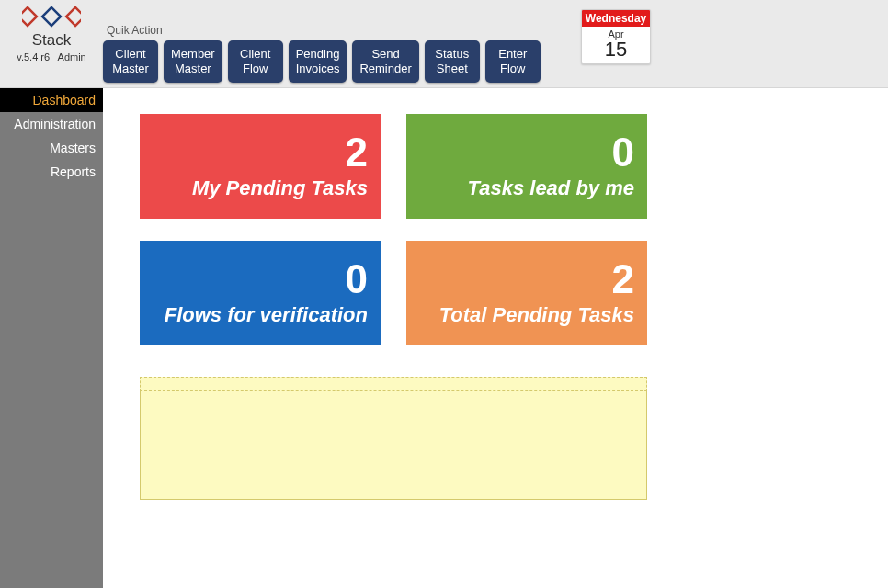  I want to click on sidebar-item-masters: Masters, so click(51, 148).